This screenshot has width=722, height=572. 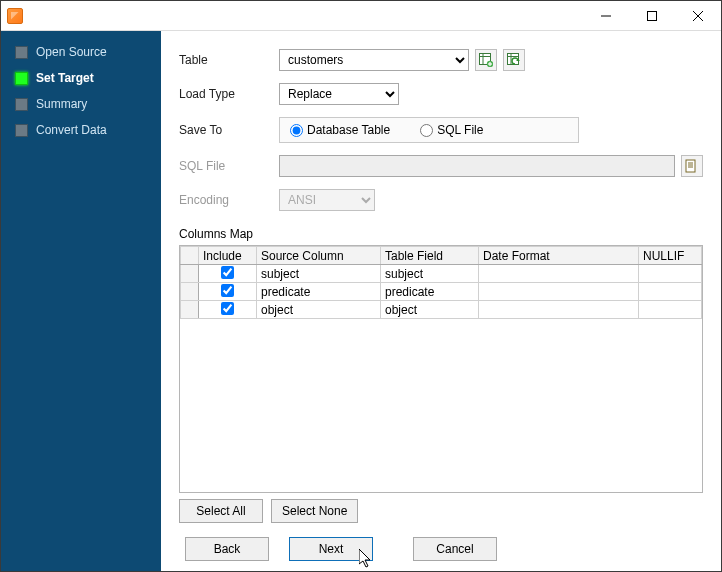 I want to click on saveto-label: Save To, so click(x=229, y=130).